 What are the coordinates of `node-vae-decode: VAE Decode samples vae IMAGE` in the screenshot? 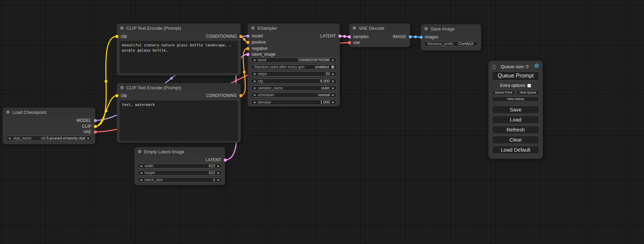 It's located at (380, 35).